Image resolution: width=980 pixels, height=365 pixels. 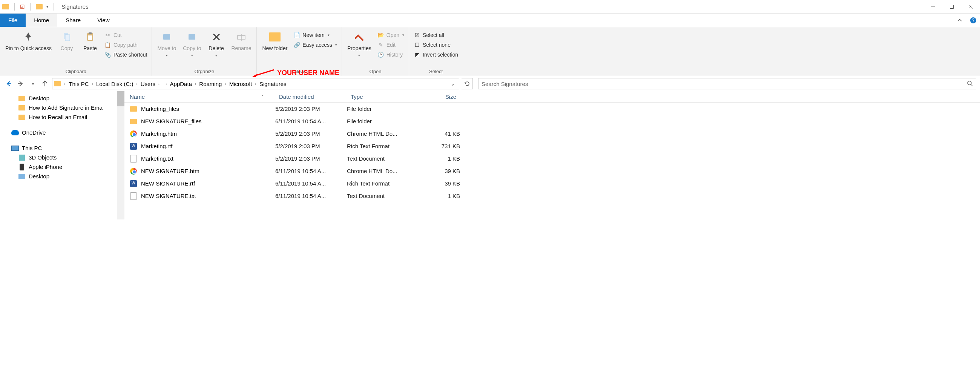 I want to click on group-open: Properties ▾ 📂Open▾ ✎Edit 🕑History Open, so click(x=375, y=51).